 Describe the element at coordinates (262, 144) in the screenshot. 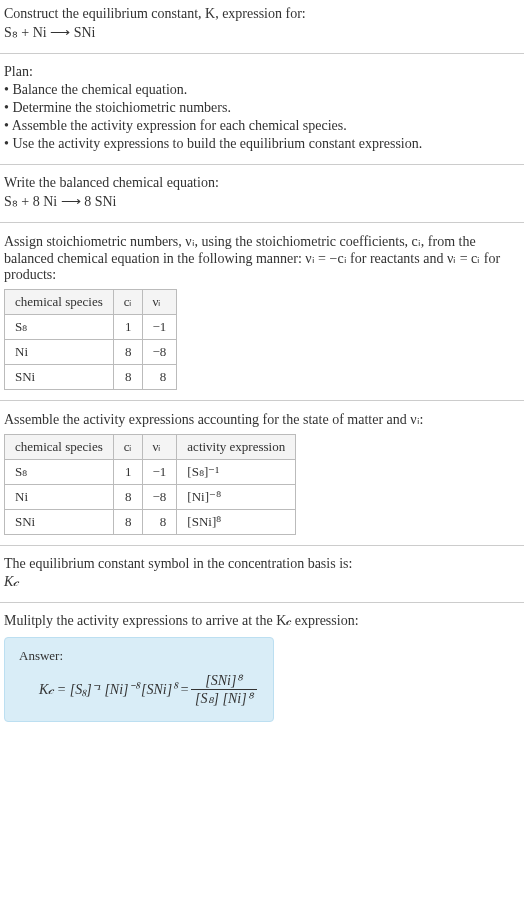

I see `plan-item-3: • Use the activity expressions to build …` at that location.